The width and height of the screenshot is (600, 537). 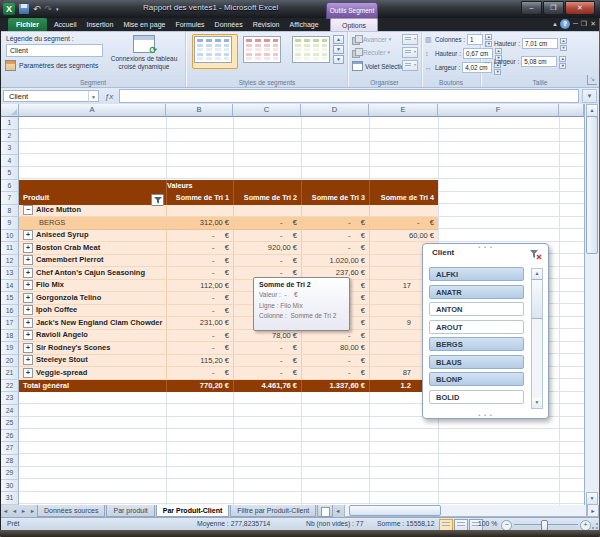 What do you see at coordinates (10, 162) in the screenshot?
I see `row-header-4: 4` at bounding box center [10, 162].